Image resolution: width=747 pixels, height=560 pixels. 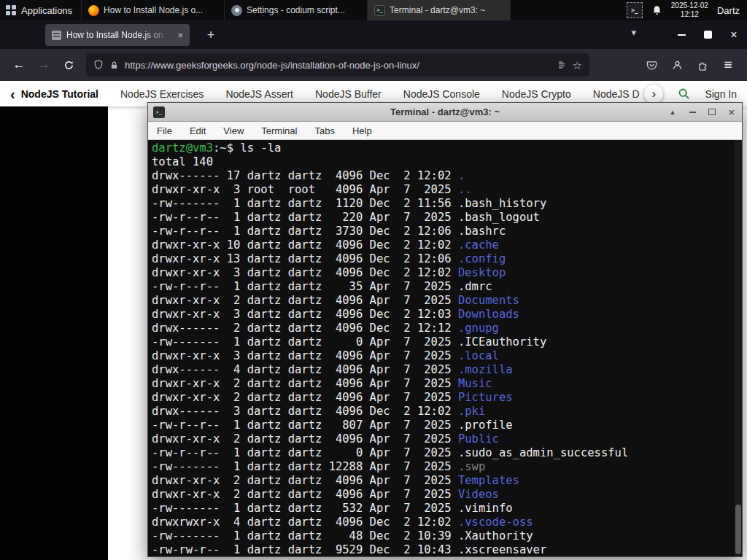 What do you see at coordinates (442, 232) in the screenshot?
I see `terminal-line: -rw-r--r-- 1 dartz dartz 3730 Dec 2 12:0…` at bounding box center [442, 232].